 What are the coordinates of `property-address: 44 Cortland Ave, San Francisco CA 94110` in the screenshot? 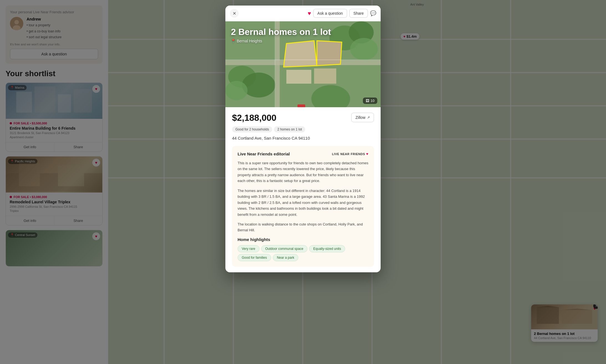 It's located at (303, 138).